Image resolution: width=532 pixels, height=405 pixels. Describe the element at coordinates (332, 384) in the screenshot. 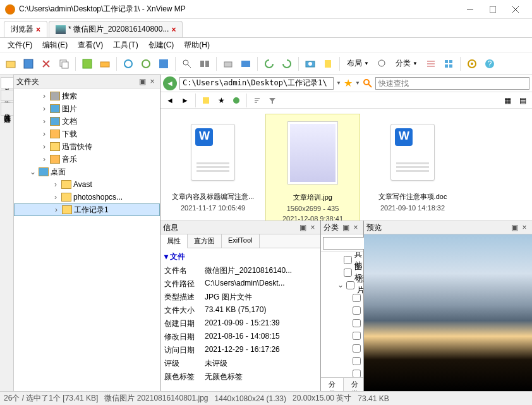

I see `cat-tab-categories: 分类` at that location.